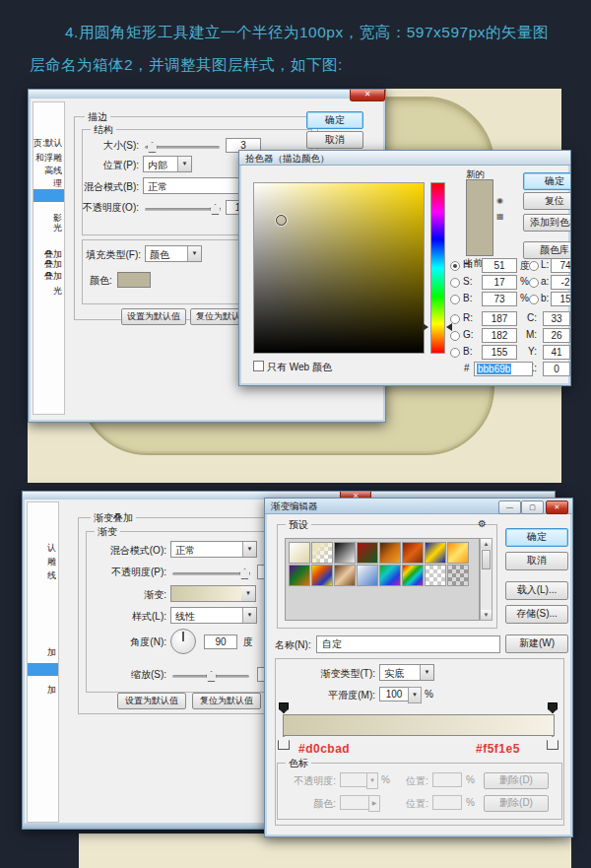  I want to click on gradient-preview, so click(207, 593).